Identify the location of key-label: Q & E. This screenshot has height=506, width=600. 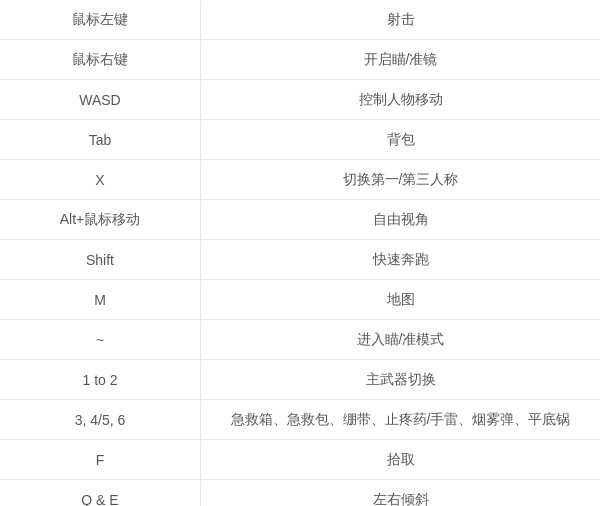
(100, 494).